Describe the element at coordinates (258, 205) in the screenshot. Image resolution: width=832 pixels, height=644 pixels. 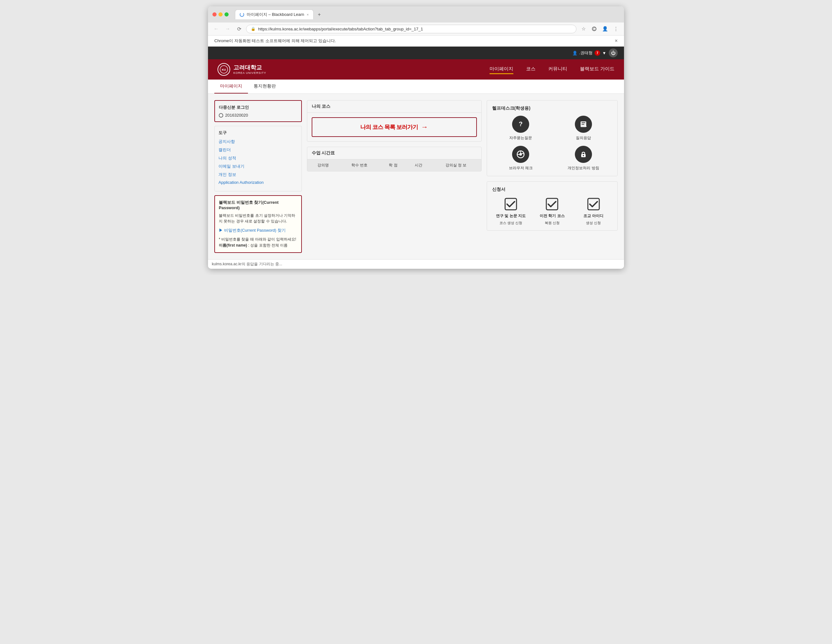
I see `password-title: 블랙보드 비밀번호 찾기(Current Password)` at that location.